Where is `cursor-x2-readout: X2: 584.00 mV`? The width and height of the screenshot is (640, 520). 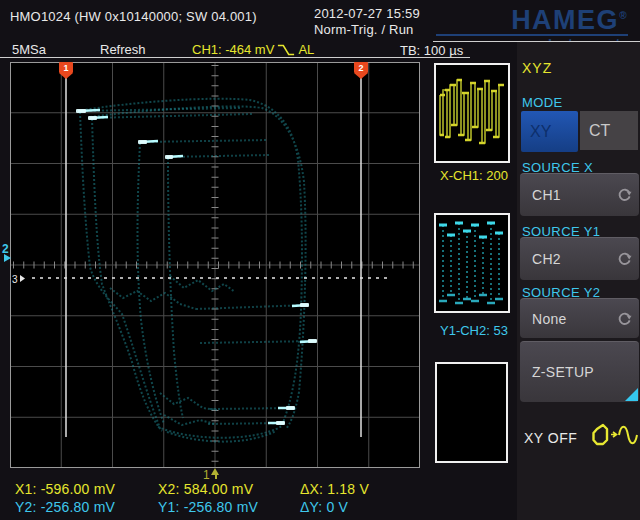 cursor-x2-readout: X2: 584.00 mV is located at coordinates (206, 489).